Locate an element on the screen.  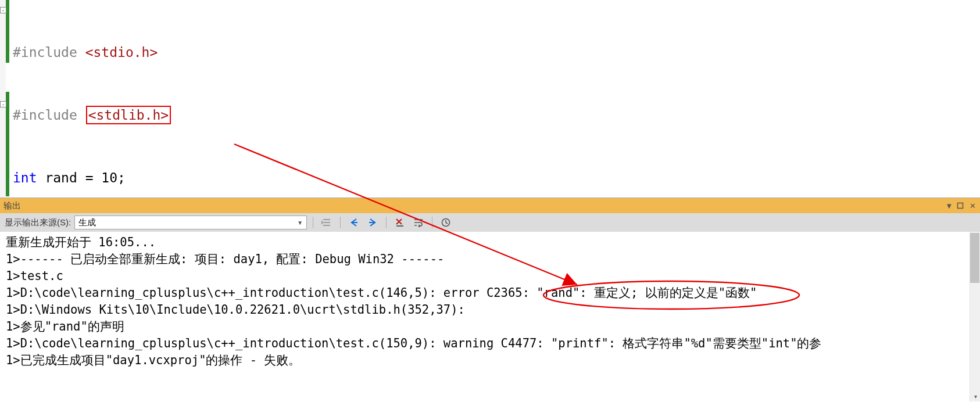
close-icon: ✕ is located at coordinates (972, 206).